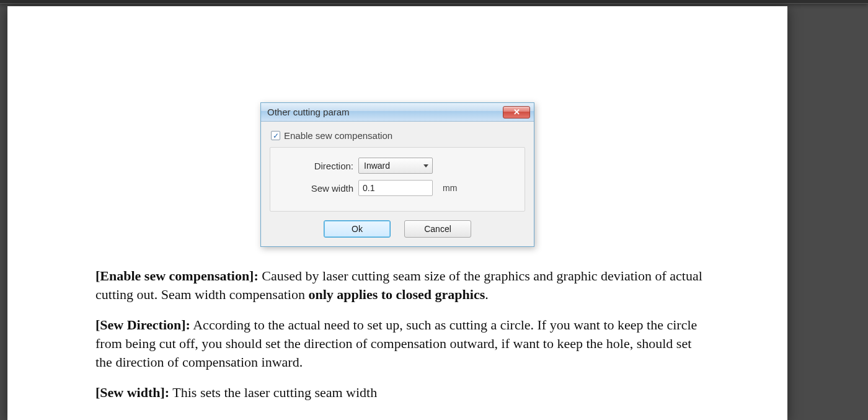 This screenshot has width=868, height=420. What do you see at coordinates (402, 285) in the screenshot?
I see `paragraph-enable-sew: [Enable sew compensation]: Caused by las…` at bounding box center [402, 285].